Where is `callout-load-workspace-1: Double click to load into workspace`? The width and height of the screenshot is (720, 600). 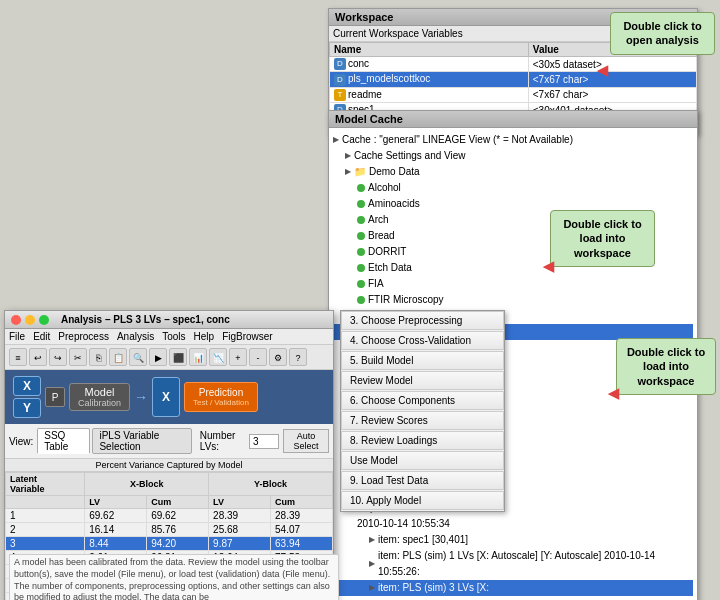 callout-load-workspace-1: Double click to load into workspace is located at coordinates (602, 238).